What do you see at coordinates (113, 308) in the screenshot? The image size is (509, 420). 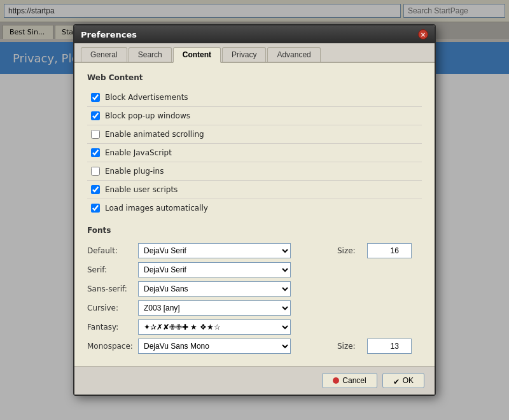 I see `font-label-cursive: Cursive:` at bounding box center [113, 308].